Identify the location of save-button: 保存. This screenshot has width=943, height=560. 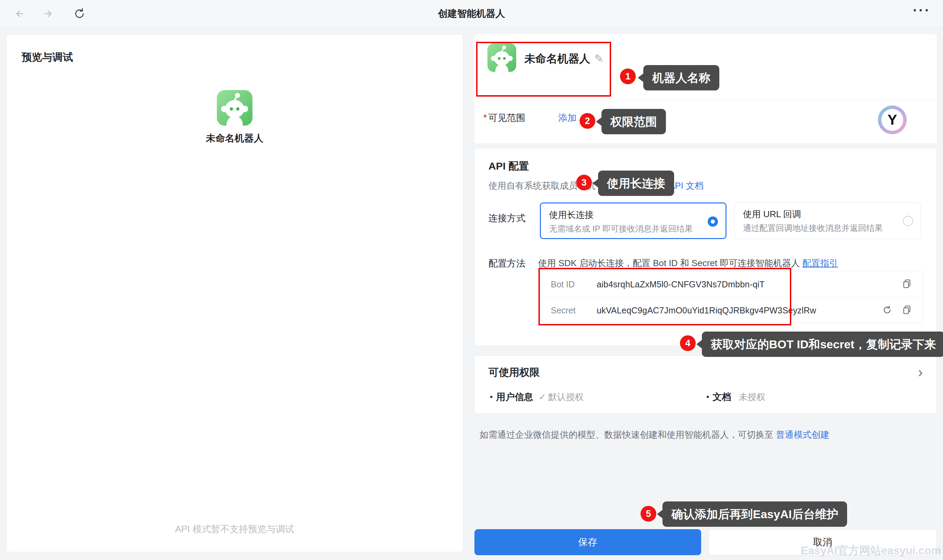
(588, 542).